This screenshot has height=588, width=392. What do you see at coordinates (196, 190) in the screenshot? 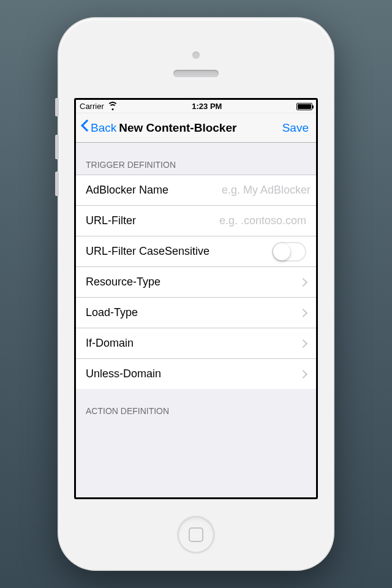
I see `row-adblocker-name: AdBlocker Name` at bounding box center [196, 190].